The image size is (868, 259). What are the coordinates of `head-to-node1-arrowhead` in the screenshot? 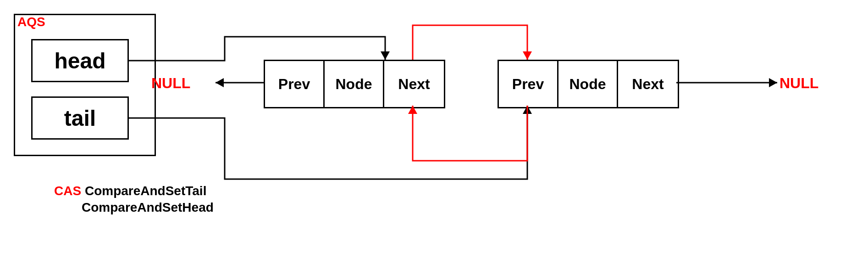 It's located at (385, 56).